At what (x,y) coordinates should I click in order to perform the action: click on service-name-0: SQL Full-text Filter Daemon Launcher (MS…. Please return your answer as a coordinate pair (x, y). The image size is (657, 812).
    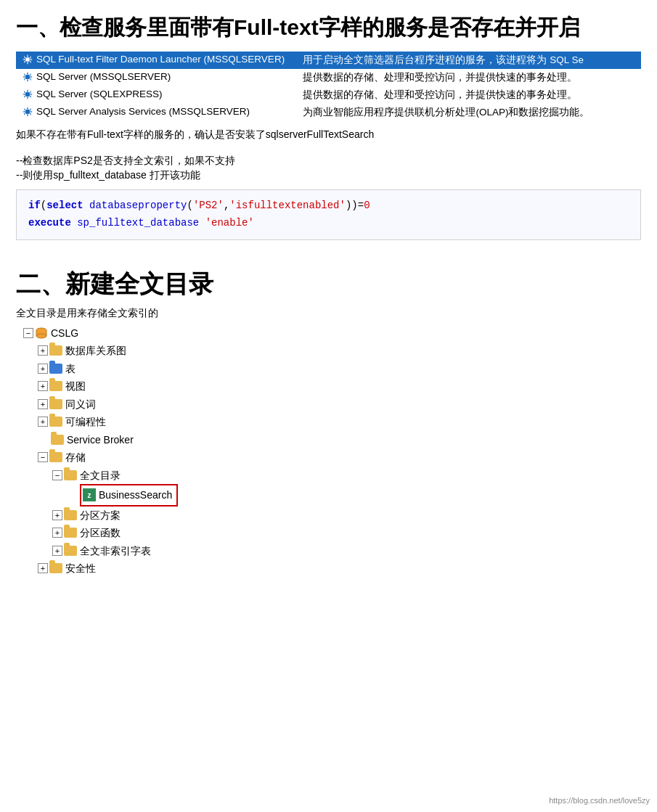
    Looking at the image, I should click on (157, 60).